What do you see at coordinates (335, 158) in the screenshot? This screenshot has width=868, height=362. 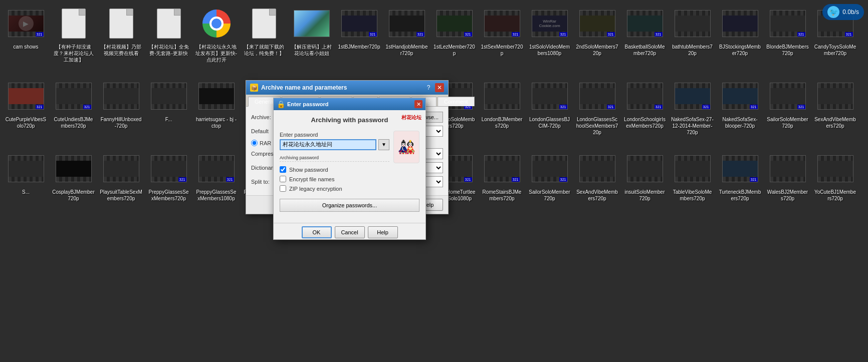 I see `archiving-password-label: Archiving password` at bounding box center [335, 158].